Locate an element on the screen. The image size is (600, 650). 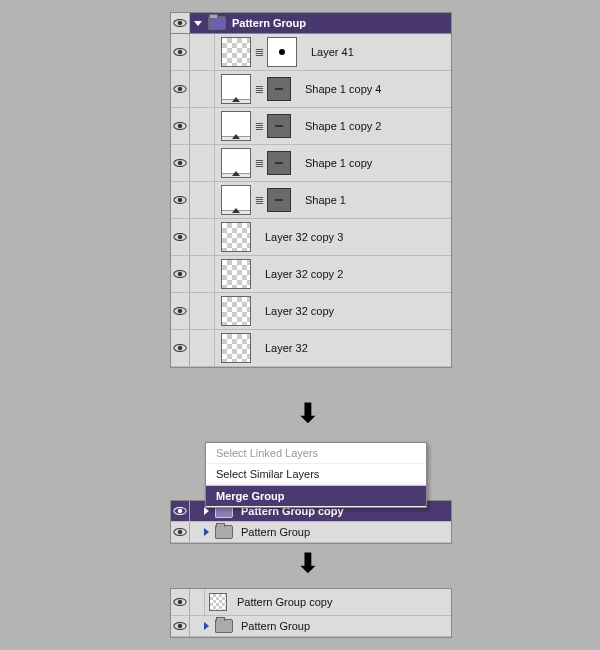
layer-name: Pattern Group copy is located at coordinates (284, 602).